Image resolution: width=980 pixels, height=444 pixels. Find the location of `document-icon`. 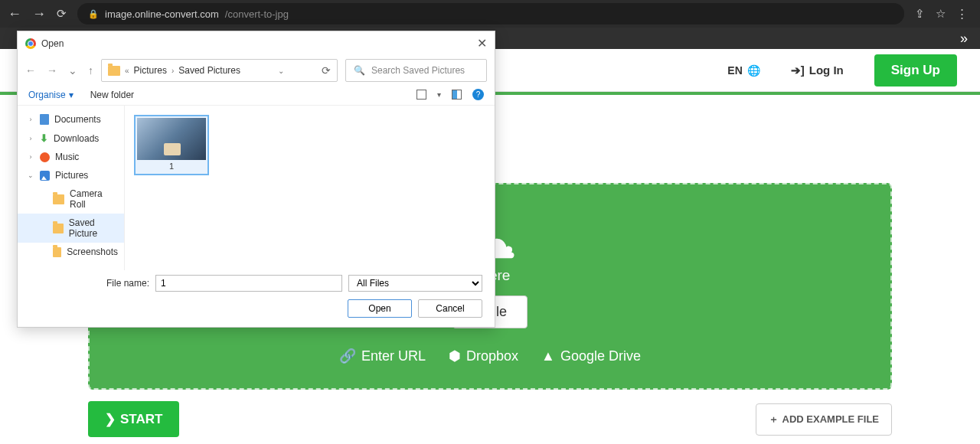

document-icon is located at coordinates (44, 119).